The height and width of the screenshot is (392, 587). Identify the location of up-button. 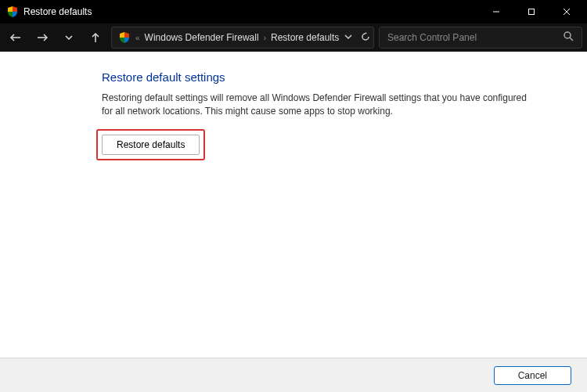
(95, 38).